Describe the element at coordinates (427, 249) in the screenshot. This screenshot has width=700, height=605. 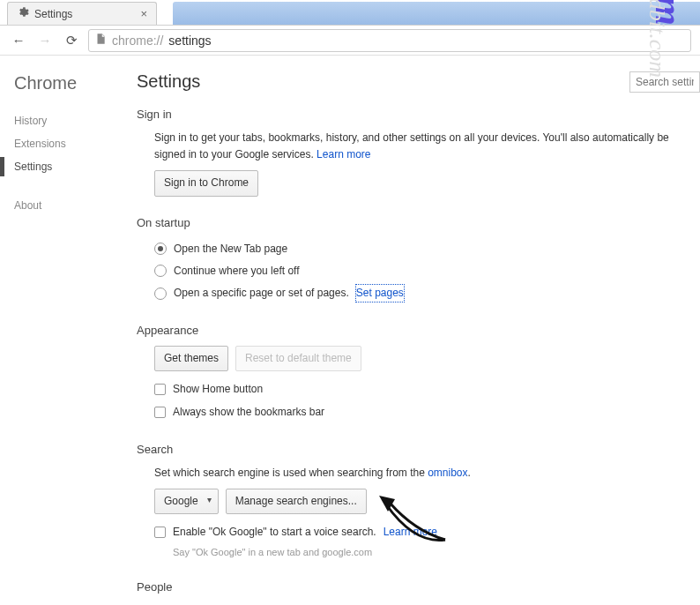
I see `startup-option-newtab: Open the New Tab page` at that location.